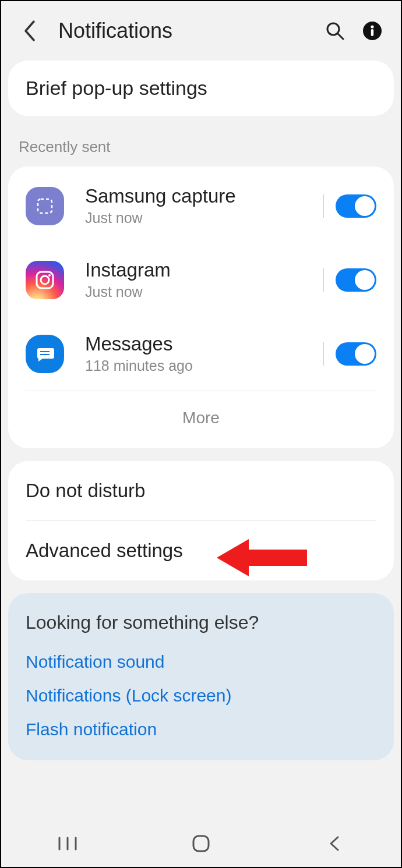 Image resolution: width=402 pixels, height=868 pixels. Describe the element at coordinates (201, 696) in the screenshot. I see `link-notifications-lock-screen: Notifications (Lock screen)` at that location.